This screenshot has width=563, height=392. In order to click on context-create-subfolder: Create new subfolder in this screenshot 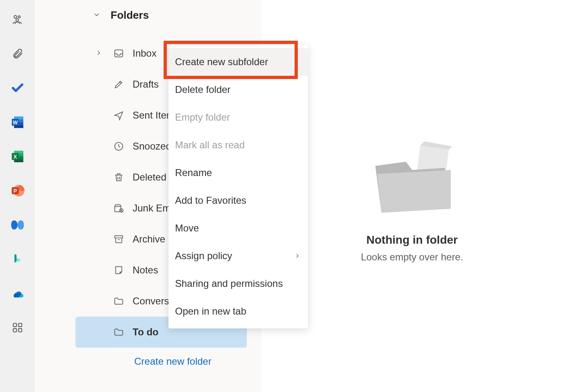, I will do `click(238, 62)`.